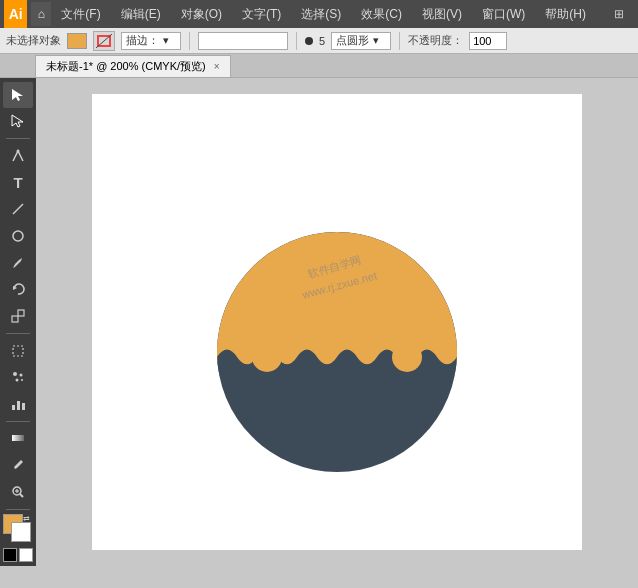 The height and width of the screenshot is (588, 638). Describe the element at coordinates (141, 14) in the screenshot. I see `menu-item-edit: 编辑(E)` at that location.